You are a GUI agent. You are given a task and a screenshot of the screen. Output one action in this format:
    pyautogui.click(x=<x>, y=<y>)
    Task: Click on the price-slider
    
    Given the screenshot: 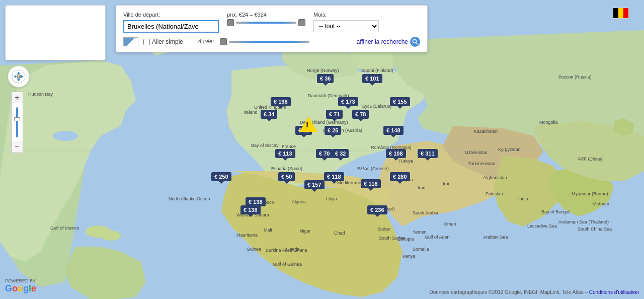 What is the action you would take?
    pyautogui.click(x=266, y=23)
    